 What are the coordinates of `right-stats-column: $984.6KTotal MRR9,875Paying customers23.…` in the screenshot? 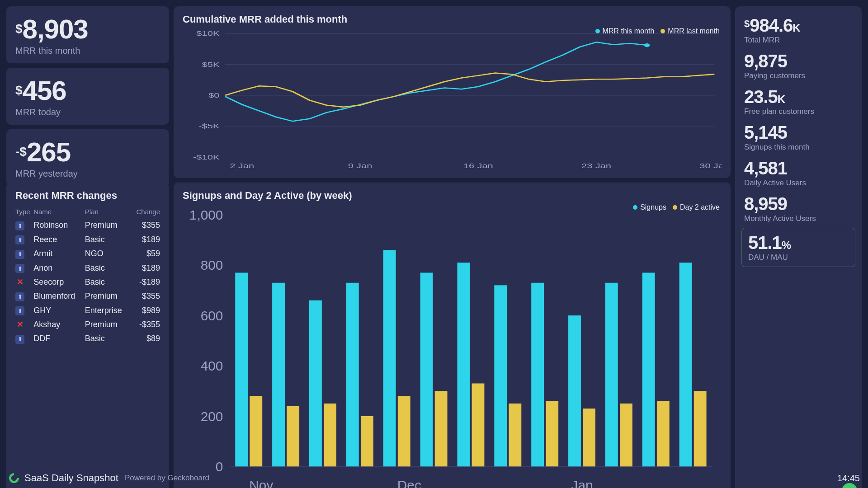 It's located at (798, 247).